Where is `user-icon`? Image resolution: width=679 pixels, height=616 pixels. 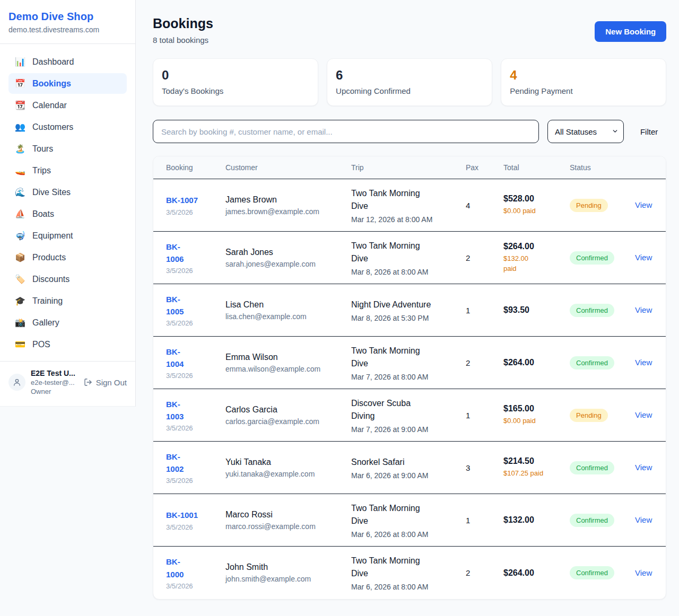 user-icon is located at coordinates (17, 382).